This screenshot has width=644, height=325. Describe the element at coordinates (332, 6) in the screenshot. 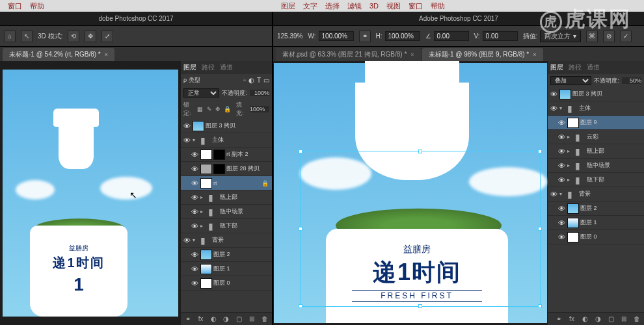

I see `menu-item: 选择` at that location.